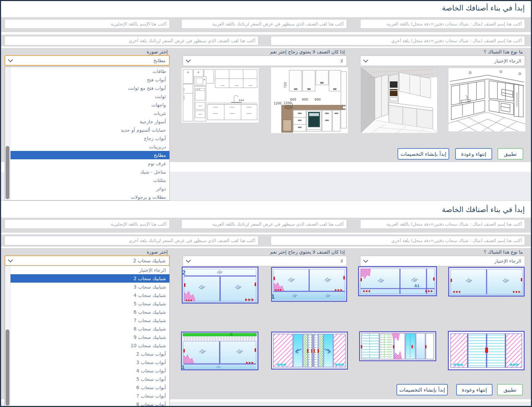  Describe the element at coordinates (87, 88) in the screenshot. I see `dropdown-option: أبواب فتح مع ثوابت` at that location.